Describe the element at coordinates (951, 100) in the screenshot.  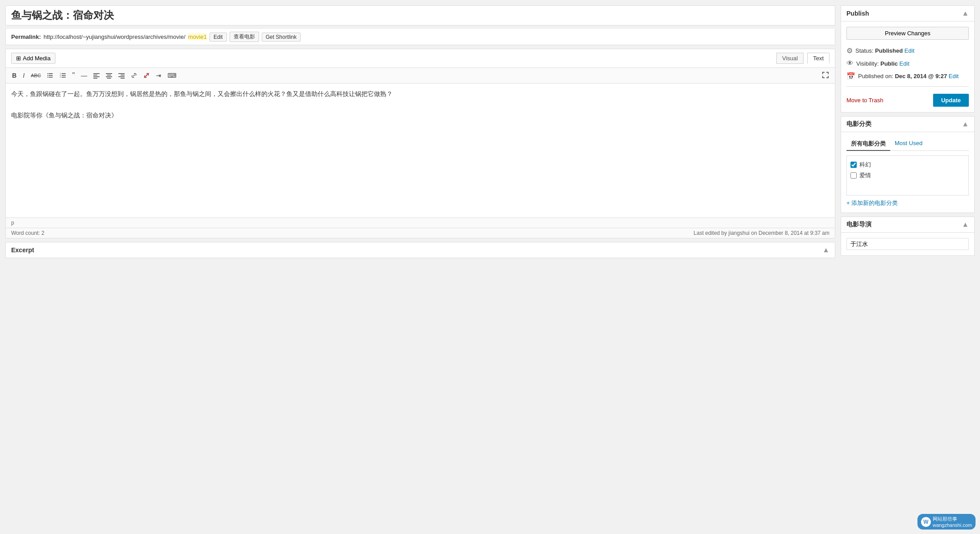
I see `update-button: Update` at that location.